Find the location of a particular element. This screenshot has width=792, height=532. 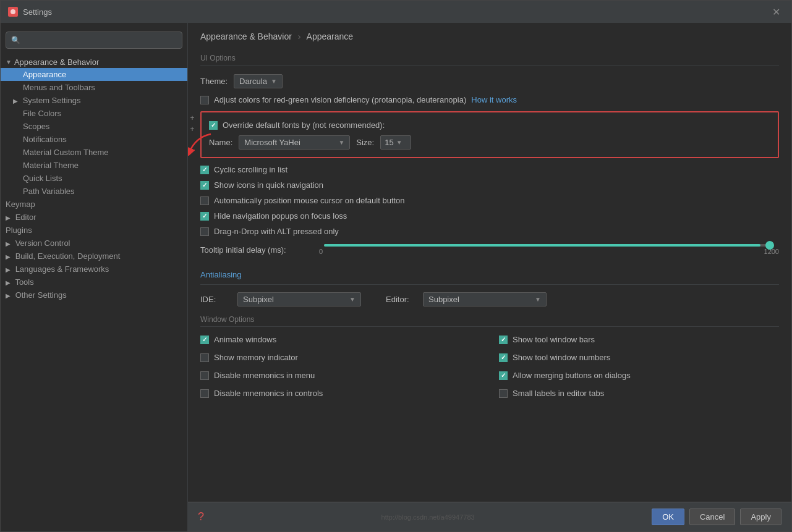

disable-mnem-controls-label: Disable mnemonics in controls is located at coordinates (268, 393).